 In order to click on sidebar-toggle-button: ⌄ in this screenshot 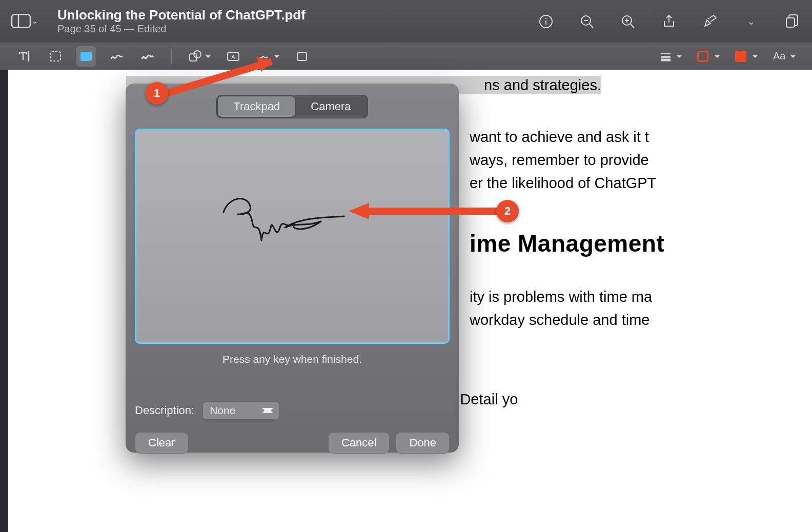, I will do `click(25, 21)`.